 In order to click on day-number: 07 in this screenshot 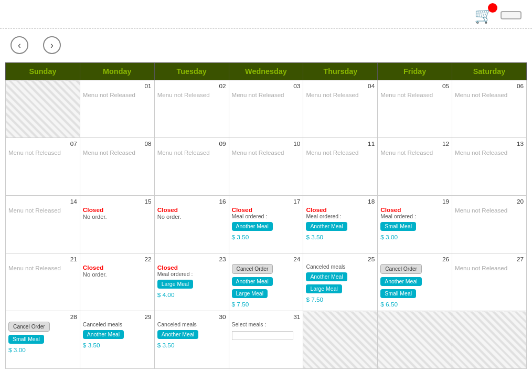, I will do `click(43, 144)`.